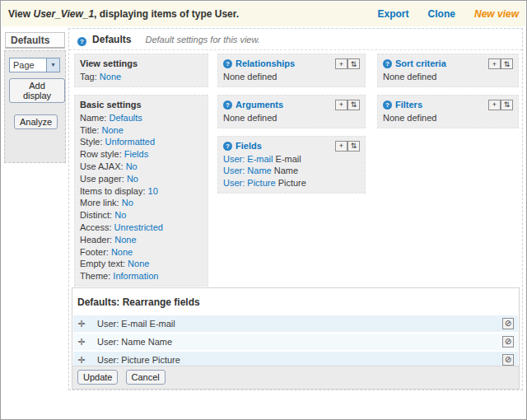  Describe the element at coordinates (354, 64) in the screenshot. I see `rearrange-relationships-button: ⇅` at that location.